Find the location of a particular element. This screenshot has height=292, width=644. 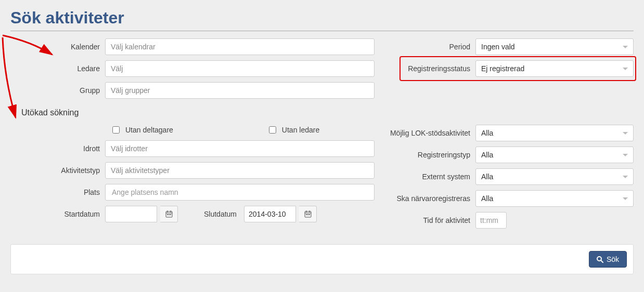

search-button-label: Sök is located at coordinates (613, 259).